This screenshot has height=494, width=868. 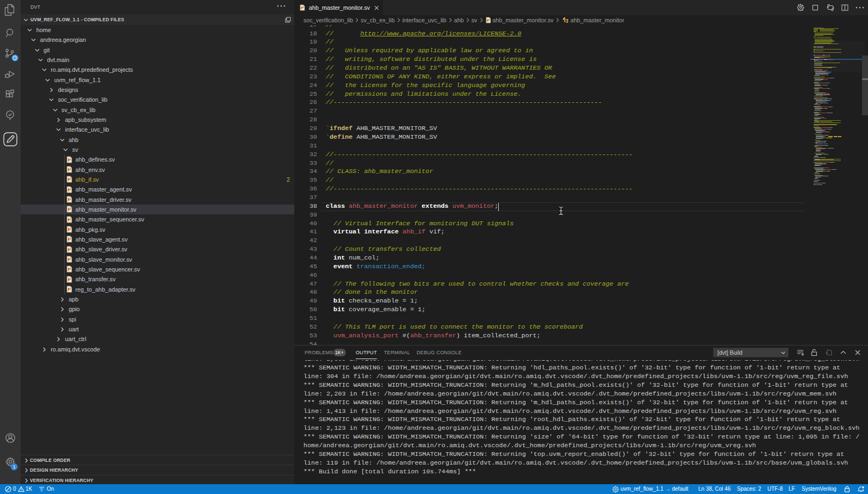 I want to click on svg-text: 1, so click(x=14, y=467).